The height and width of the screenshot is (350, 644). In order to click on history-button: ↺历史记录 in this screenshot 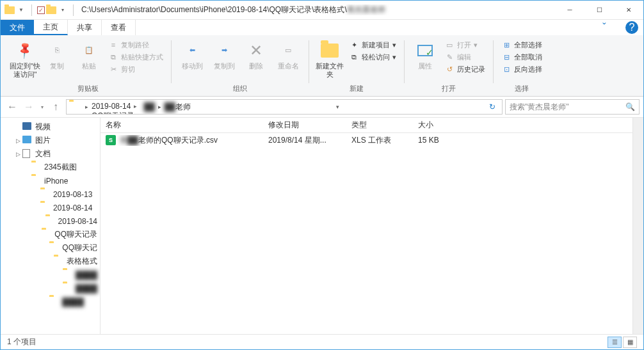, I will do `click(465, 69)`.